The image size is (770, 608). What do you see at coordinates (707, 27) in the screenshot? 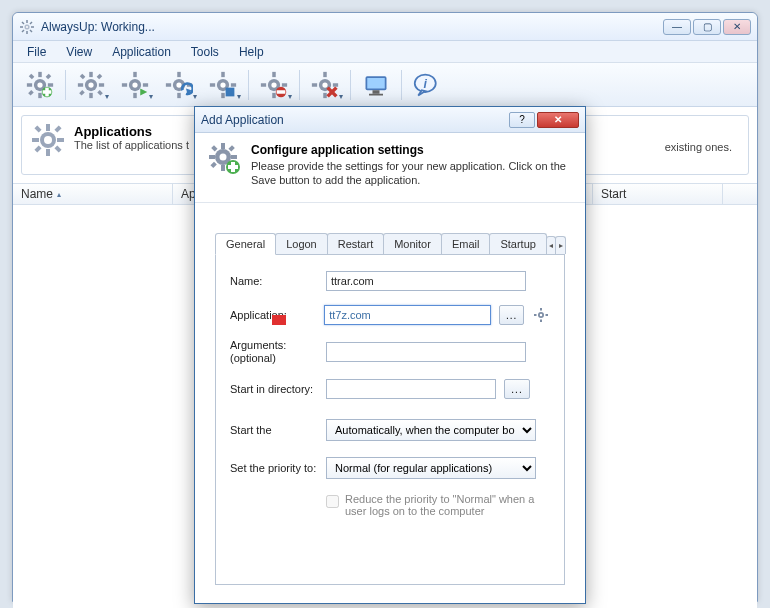
I see `maximize-button: ▢` at bounding box center [707, 27].